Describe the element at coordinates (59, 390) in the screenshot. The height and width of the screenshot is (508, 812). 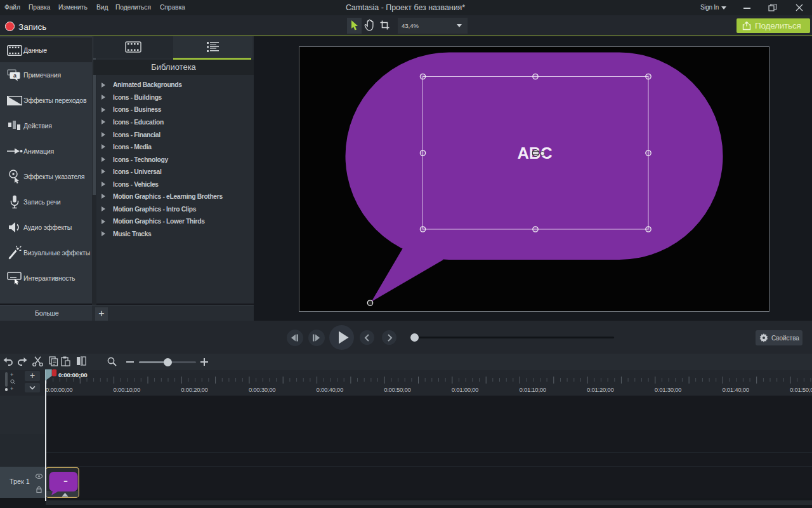
I see `svg-text: 0:00:00;00` at that location.